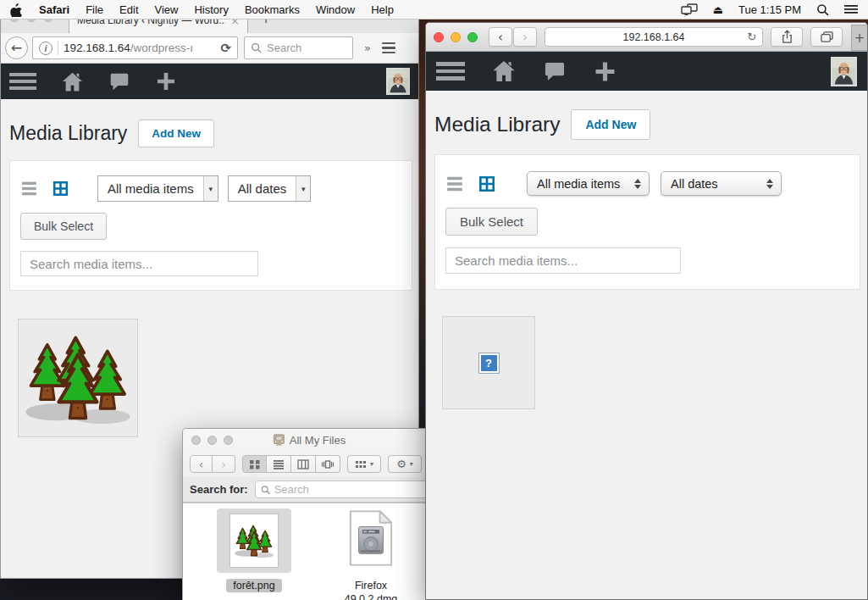 Image resolution: width=868 pixels, height=600 pixels. I want to click on media-type-select: All media items, so click(588, 183).